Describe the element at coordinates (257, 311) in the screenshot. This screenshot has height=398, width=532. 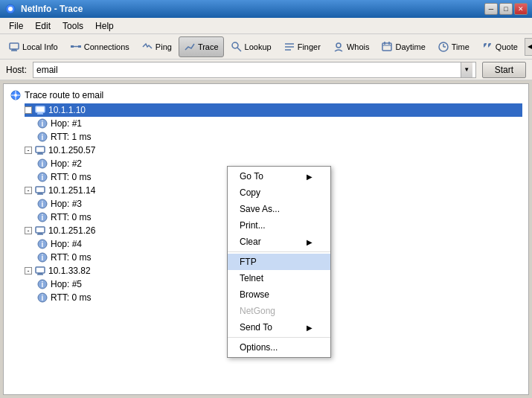
I see `ctx-netgong-label: NetGong` at that location.